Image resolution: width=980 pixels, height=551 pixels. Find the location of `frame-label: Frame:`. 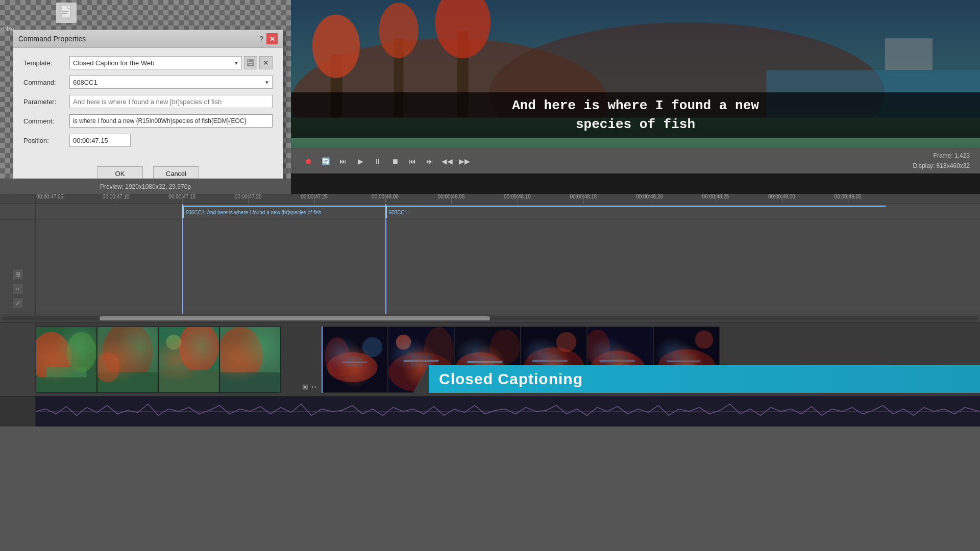

frame-label: Frame: is located at coordinates (943, 156).